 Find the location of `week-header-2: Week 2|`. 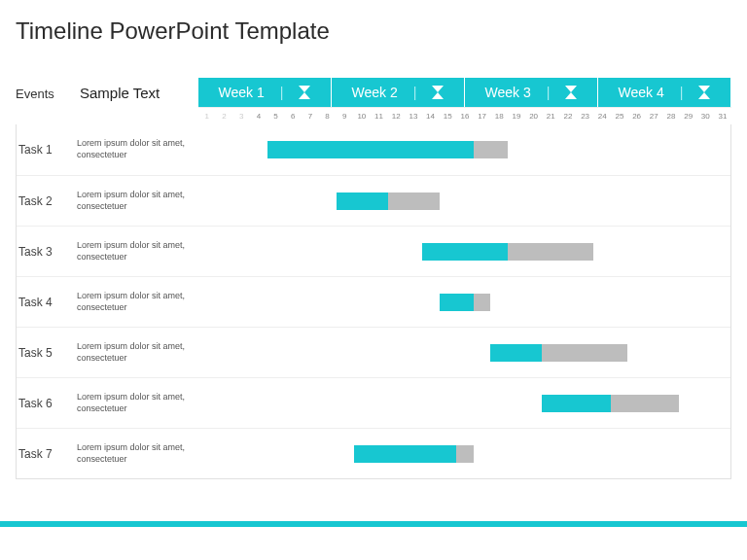

week-header-2: Week 2| is located at coordinates (399, 92).